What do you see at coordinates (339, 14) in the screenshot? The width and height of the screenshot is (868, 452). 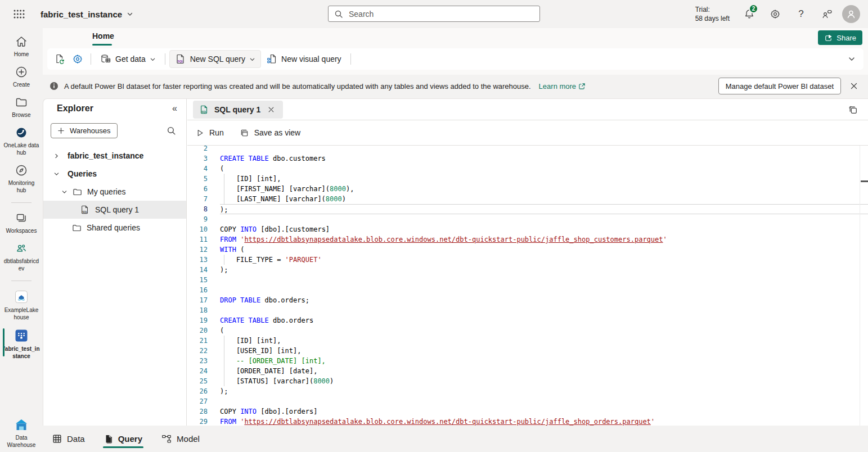 I see `search-icon` at bounding box center [339, 14].